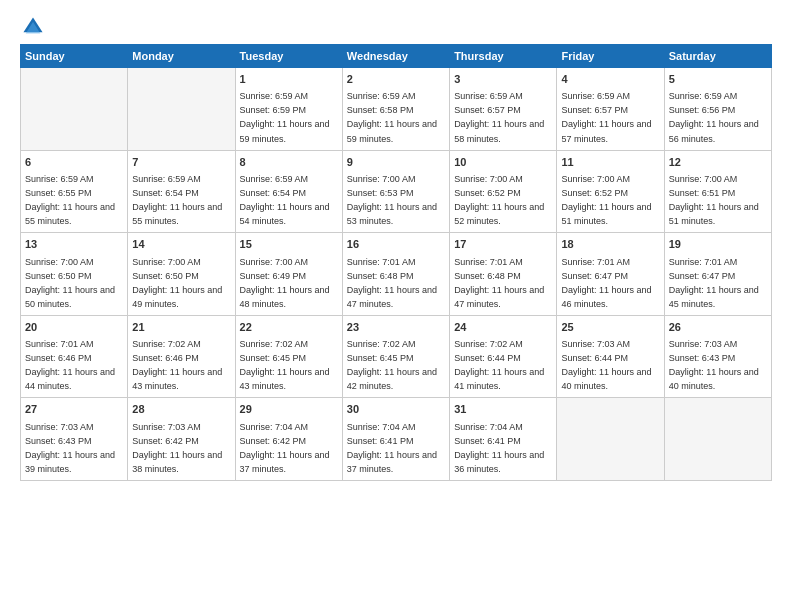 The width and height of the screenshot is (792, 612). Describe the element at coordinates (503, 80) in the screenshot. I see `day-number: 3` at that location.